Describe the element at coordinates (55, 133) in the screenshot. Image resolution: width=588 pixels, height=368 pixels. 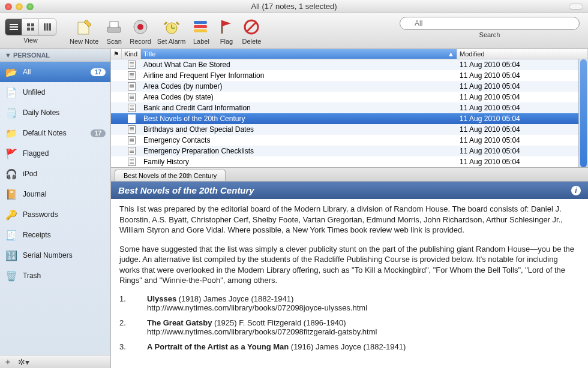
I see `sidebar-item-default-notes: 📁 Default Notes 17` at that location.